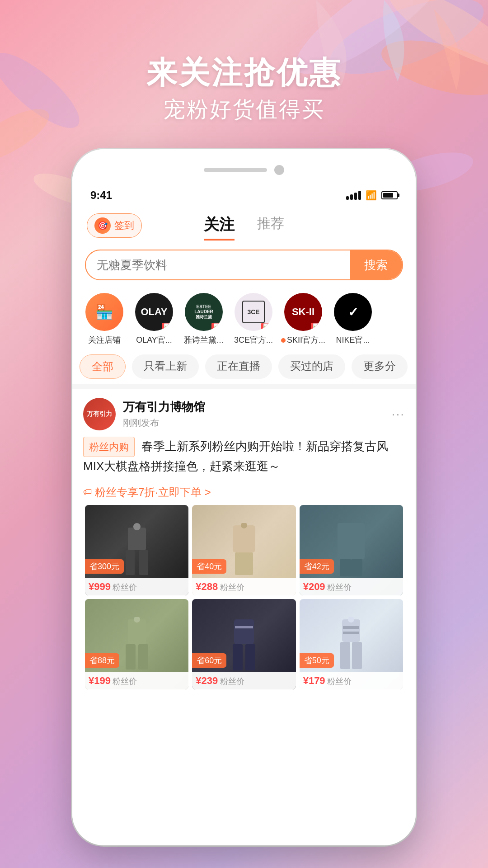 The width and height of the screenshot is (488, 868). I want to click on stores-row: 🏪 关注店铺 OLAY 📊 OLAY官... ESTEE, so click(244, 317).